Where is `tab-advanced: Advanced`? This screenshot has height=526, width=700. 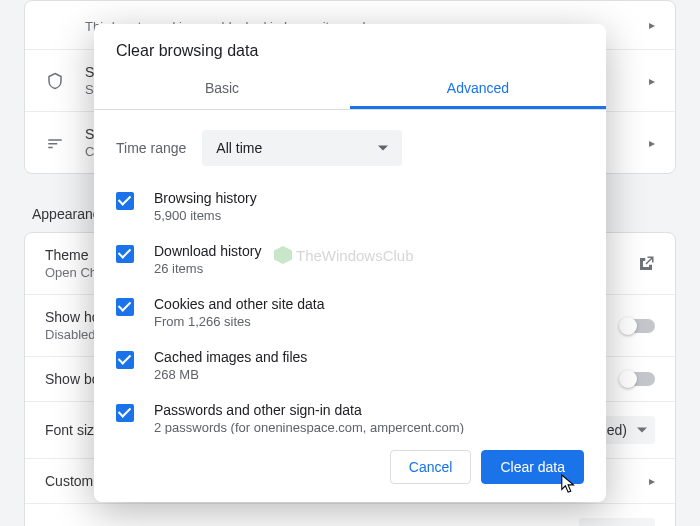 tab-advanced: Advanced is located at coordinates (478, 90).